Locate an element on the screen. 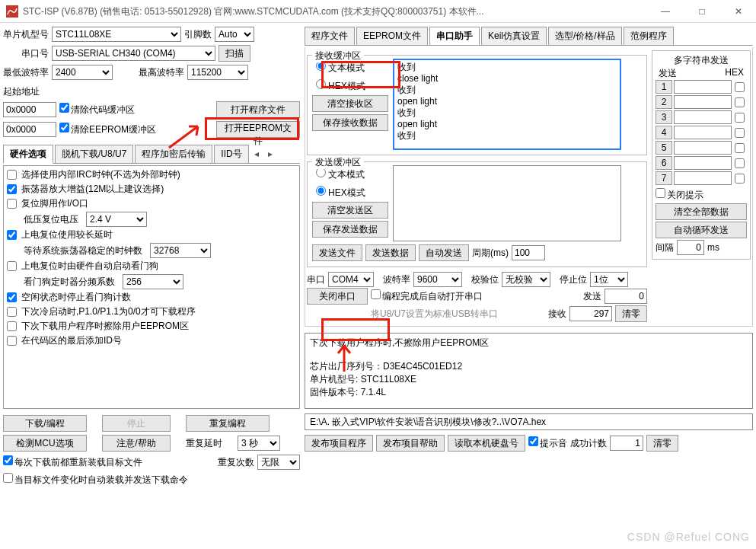  tab-offline: 脱机下载/U8/U7 is located at coordinates (94, 154).